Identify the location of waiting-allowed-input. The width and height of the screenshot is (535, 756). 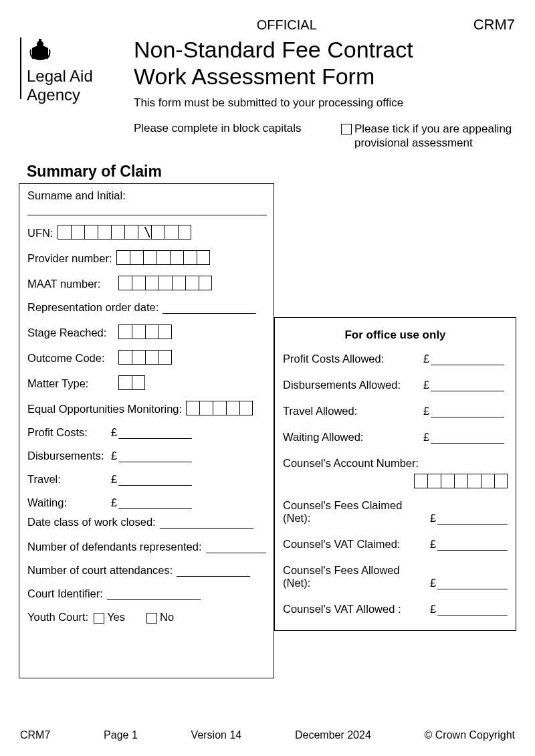
(467, 438).